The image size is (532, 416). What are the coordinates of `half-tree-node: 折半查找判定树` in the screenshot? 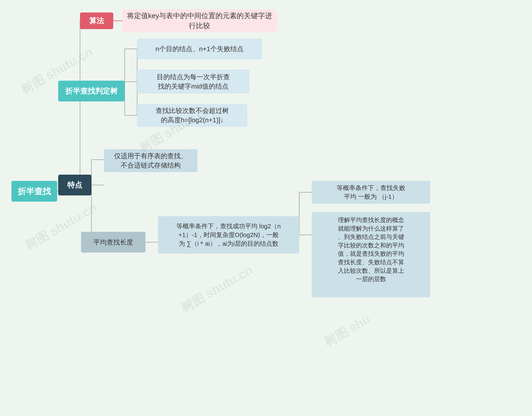 It's located at (92, 91).